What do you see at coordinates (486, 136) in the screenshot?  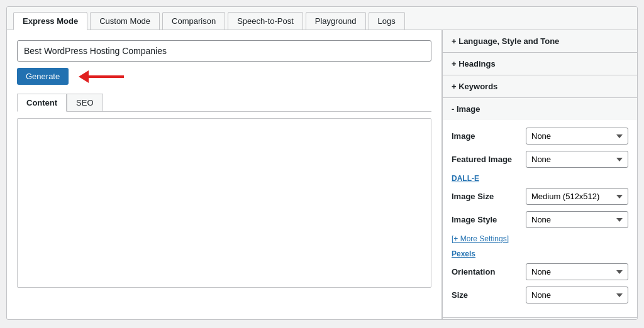 I see `image-field-label: Image` at bounding box center [486, 136].